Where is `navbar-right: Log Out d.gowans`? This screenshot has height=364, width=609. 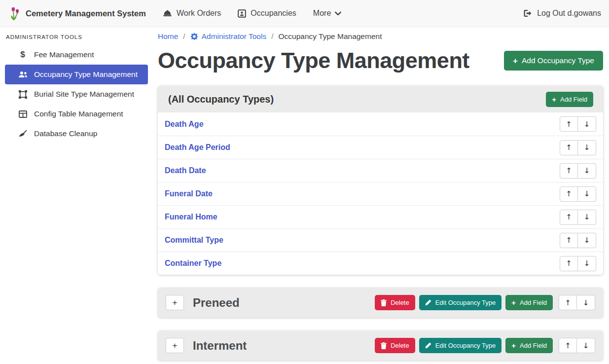 navbar-right: Log Out d.gowans is located at coordinates (562, 13).